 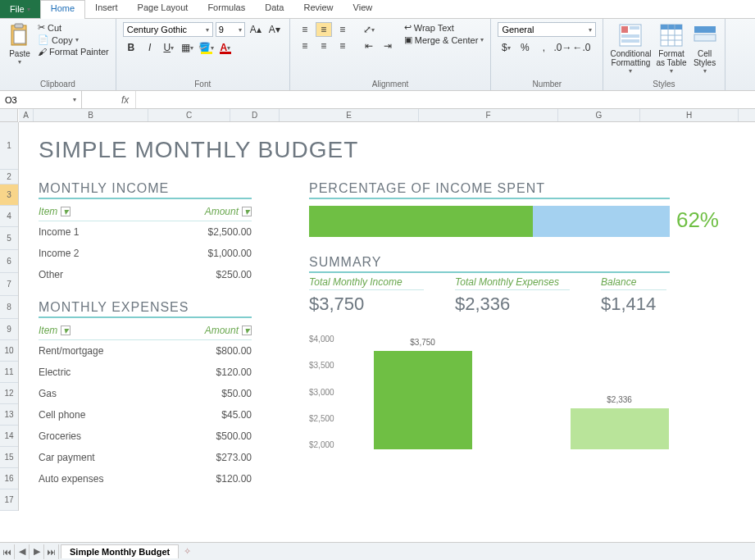 I want to click on column-header: G, so click(x=599, y=115).